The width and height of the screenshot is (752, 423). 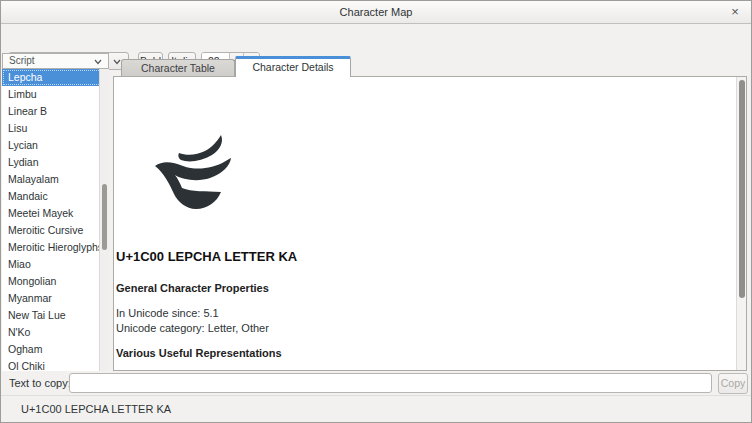 What do you see at coordinates (55, 214) in the screenshot?
I see `script-list-item: Meetei Mayek` at bounding box center [55, 214].